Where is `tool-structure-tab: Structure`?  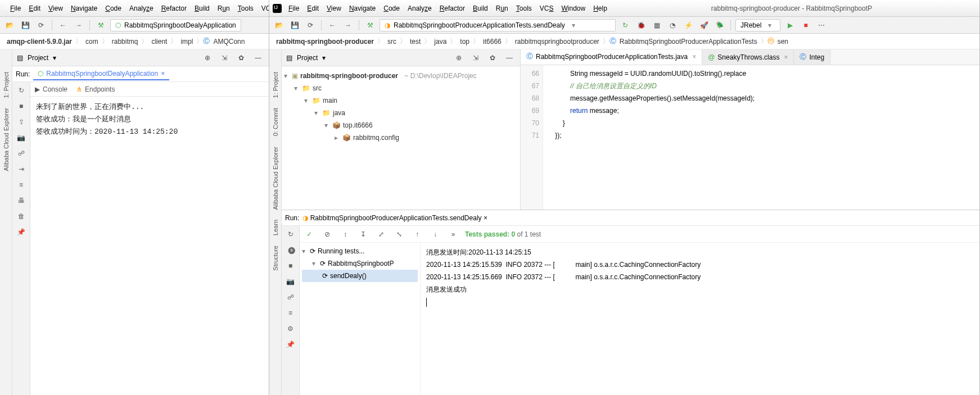 tool-structure-tab: Structure is located at coordinates (276, 258).